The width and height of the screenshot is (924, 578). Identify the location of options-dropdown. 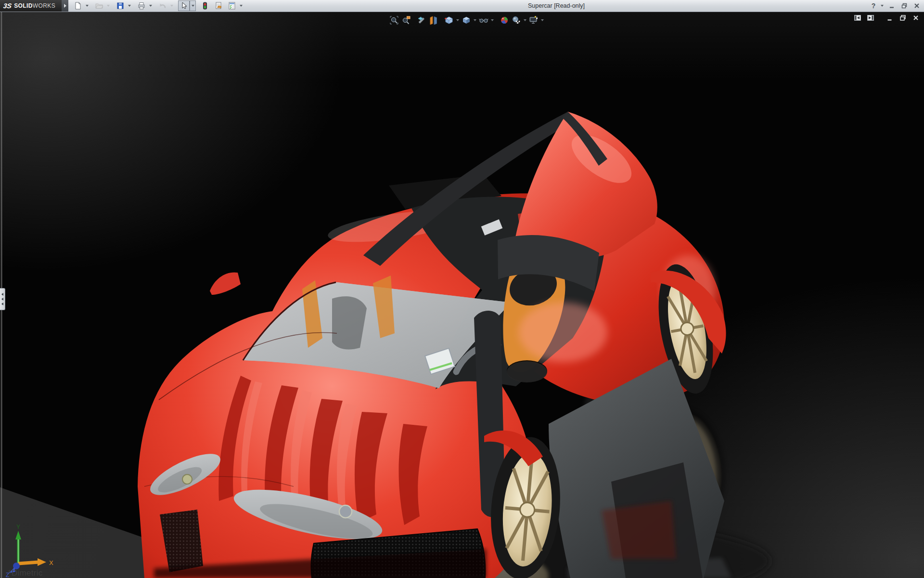
(241, 6).